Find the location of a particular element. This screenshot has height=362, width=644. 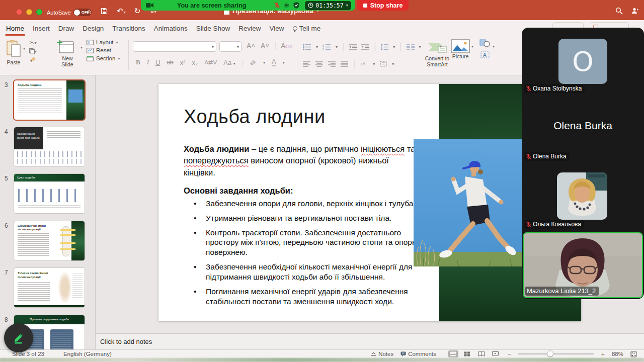

increase-indent-button is located at coordinates (365, 47).